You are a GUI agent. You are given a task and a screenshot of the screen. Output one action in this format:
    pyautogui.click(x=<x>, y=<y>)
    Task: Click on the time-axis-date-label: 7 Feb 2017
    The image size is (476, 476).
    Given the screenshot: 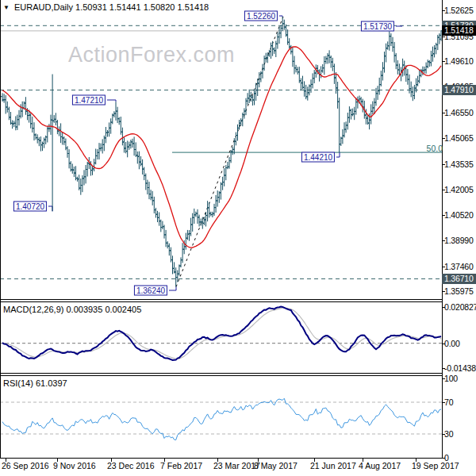 What is the action you would take?
    pyautogui.click(x=181, y=466)
    